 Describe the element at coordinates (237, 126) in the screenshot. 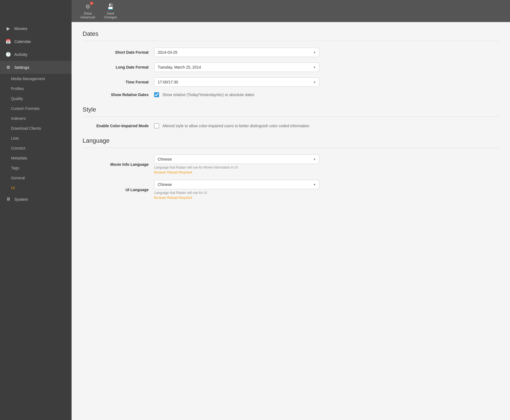

I see `color-impaired-control: Altered style to allow color-impaired us…` at that location.